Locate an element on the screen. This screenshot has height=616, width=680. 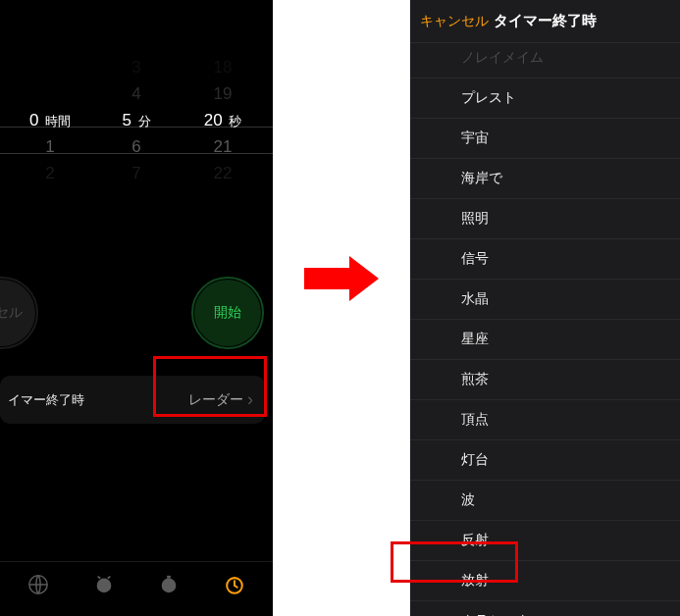
sound-option: 星座 is located at coordinates (546, 339).